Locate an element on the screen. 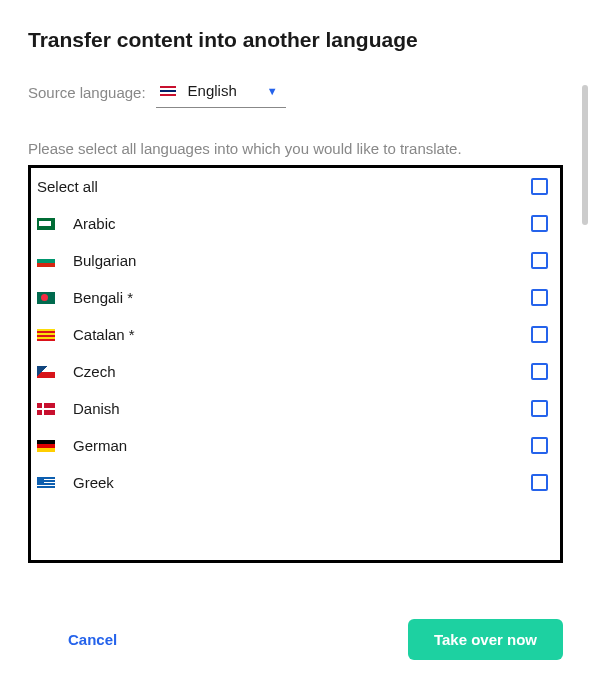 The image size is (591, 678). language-name: Bengali * is located at coordinates (293, 298).